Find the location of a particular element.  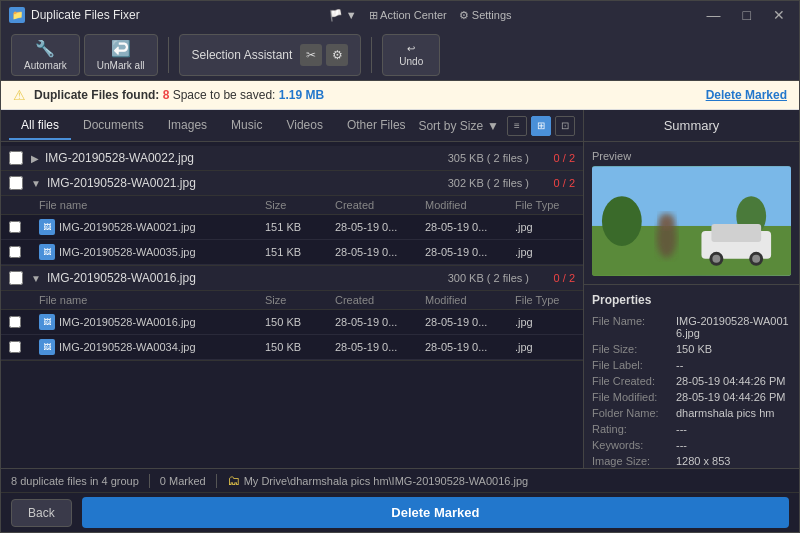

flag-region: 🏳️ ▼ is located at coordinates (343, 16).